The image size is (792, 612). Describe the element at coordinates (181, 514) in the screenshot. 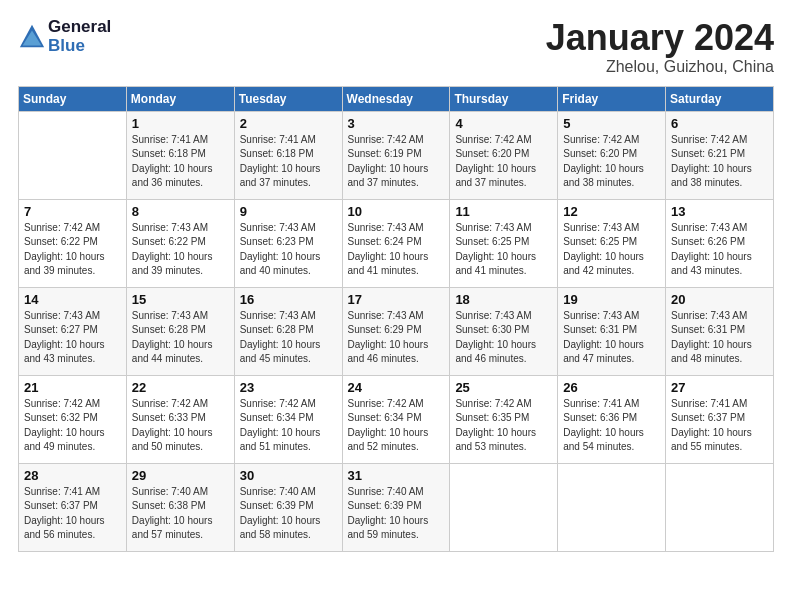

I see `day-info: Sunrise: 7:40 AM Sunset: 6:38 PM Dayligh…` at that location.